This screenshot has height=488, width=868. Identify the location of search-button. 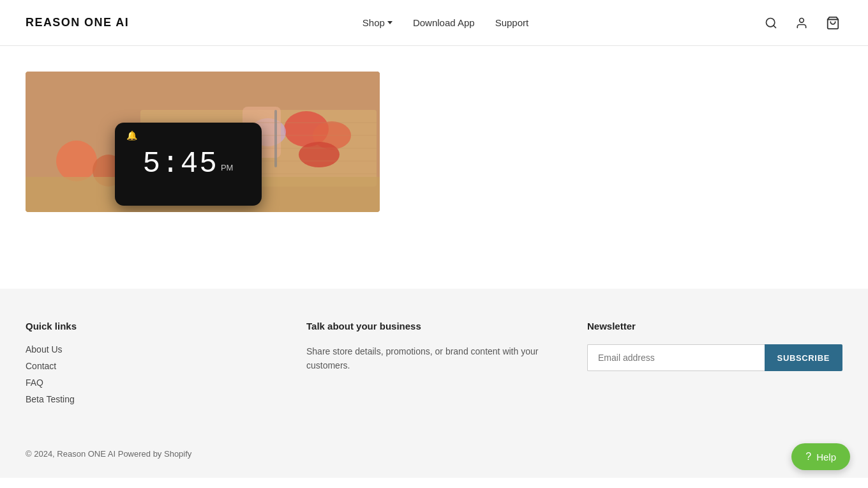
(771, 23).